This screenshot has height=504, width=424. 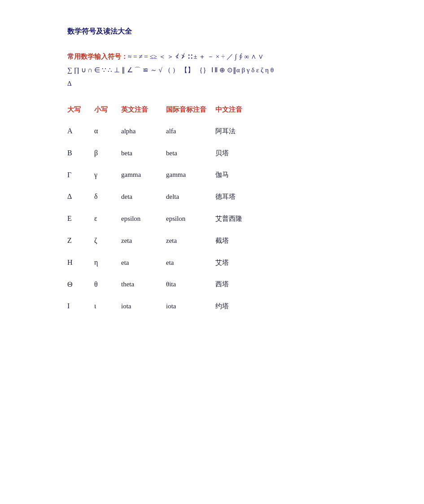 What do you see at coordinates (219, 153) in the screenshot?
I see `table-row: Β β beta beta 贝塔` at bounding box center [219, 153].